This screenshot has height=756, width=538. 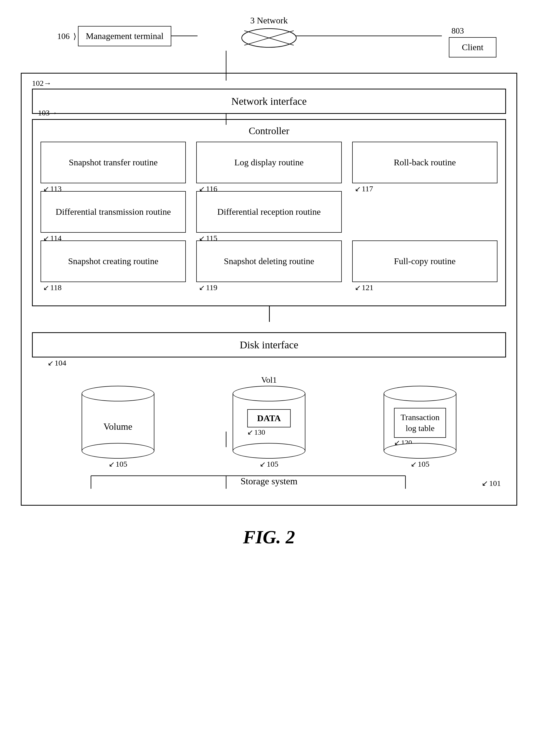 I want to click on disk-interface-section: Disk interface ↙ 104, so click(x=269, y=350).